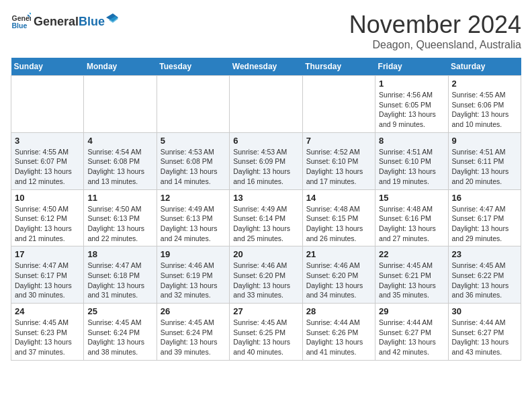 Image resolution: width=532 pixels, height=411 pixels. I want to click on calendar-day-25: 25Sunrise: 4:45 AM Sunset: 6:24 PM Dayli…, so click(120, 332).